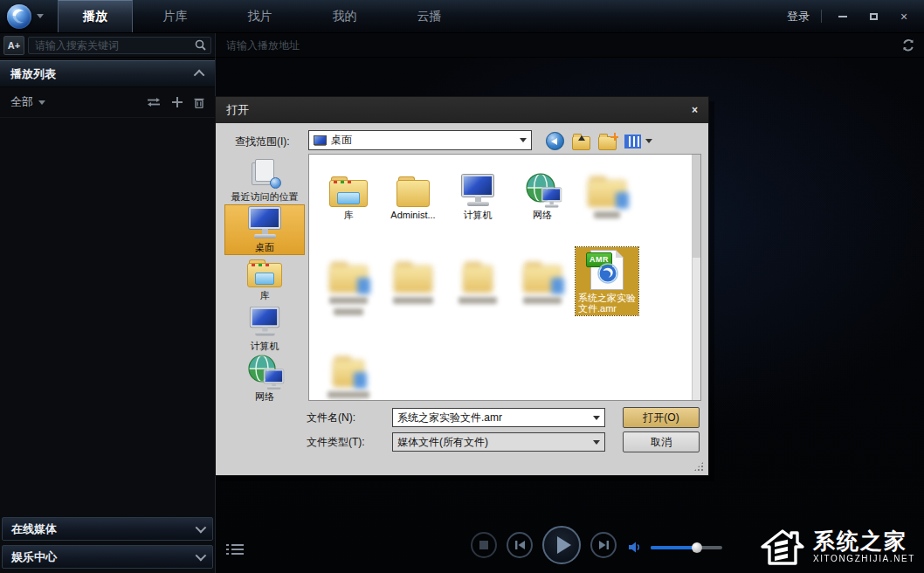  I want to click on file-item-libraries: 库, so click(348, 191).